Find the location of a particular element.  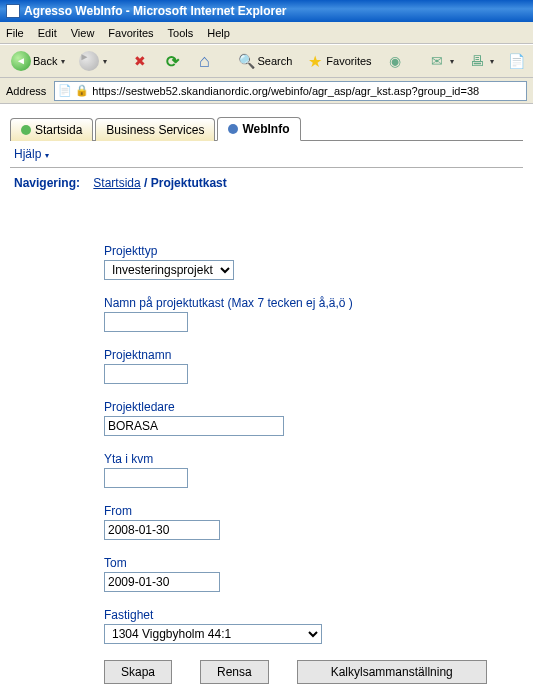

toolbar: Back ▾ ▾ Search Favorites ◉ ✉▾ 🖶▾ 📄 is located at coordinates (266, 61).